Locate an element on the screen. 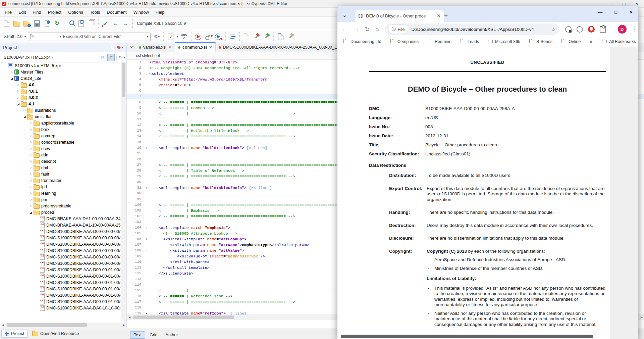 This screenshot has height=339, width=644. configure-transformation-icon is located at coordinates (208, 37).